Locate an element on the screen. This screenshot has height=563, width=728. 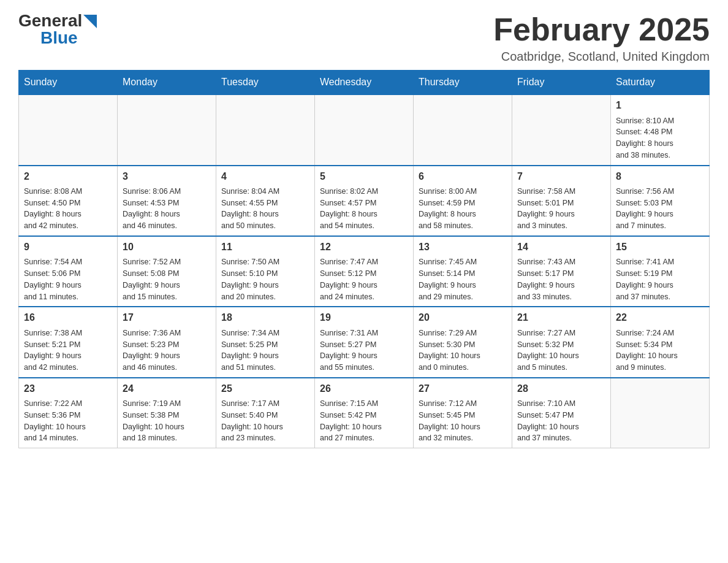
day-number: 11 is located at coordinates (265, 247).